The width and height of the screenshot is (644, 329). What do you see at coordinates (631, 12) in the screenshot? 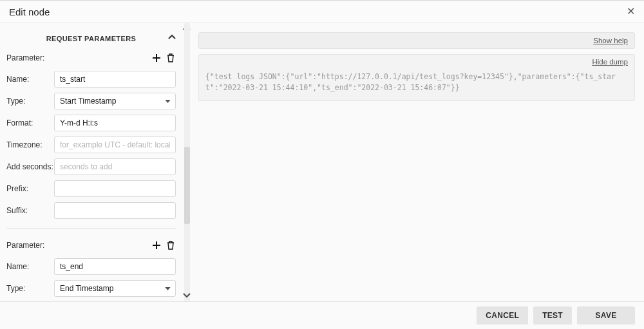
I see `close-icon: ✕` at bounding box center [631, 12].